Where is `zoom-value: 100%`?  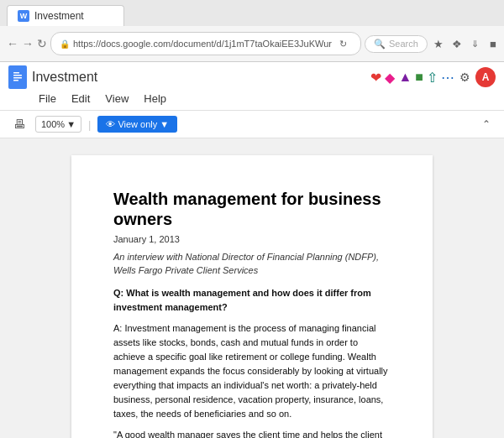
zoom-value: 100% is located at coordinates (53, 124).